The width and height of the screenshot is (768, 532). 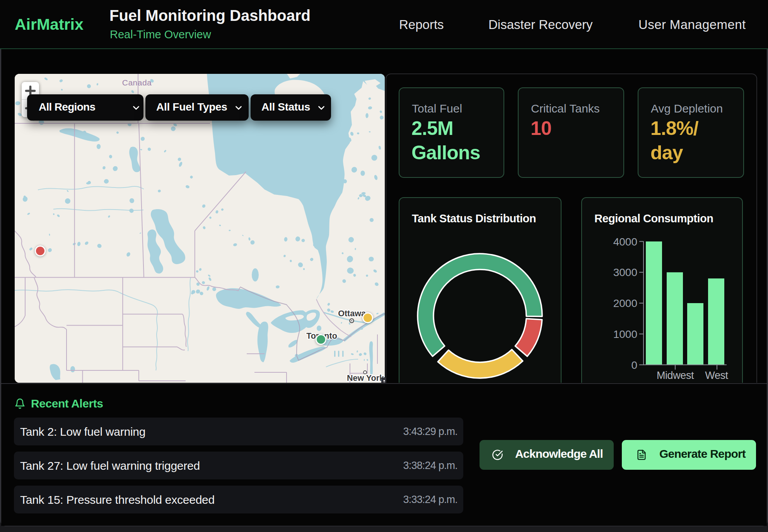 What do you see at coordinates (625, 303) in the screenshot?
I see `svg-text: 2000` at bounding box center [625, 303].